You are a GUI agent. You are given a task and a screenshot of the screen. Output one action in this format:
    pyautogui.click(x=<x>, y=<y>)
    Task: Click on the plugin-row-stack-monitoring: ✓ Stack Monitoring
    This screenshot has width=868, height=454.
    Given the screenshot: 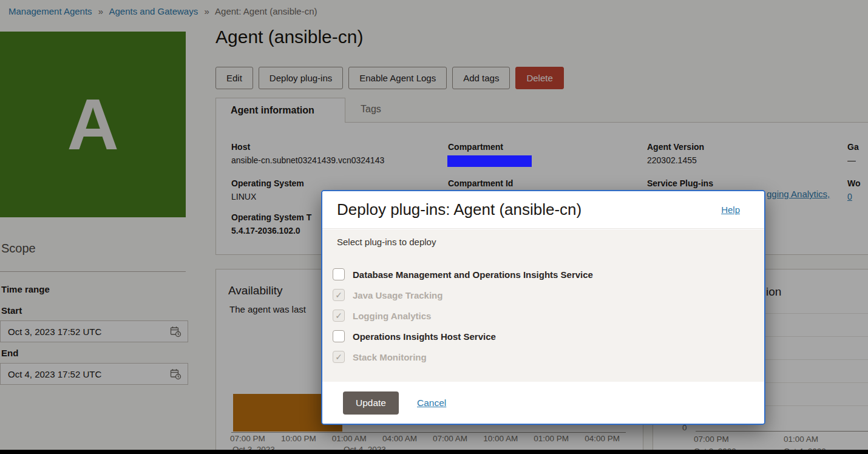 What is the action you would take?
    pyautogui.click(x=380, y=357)
    